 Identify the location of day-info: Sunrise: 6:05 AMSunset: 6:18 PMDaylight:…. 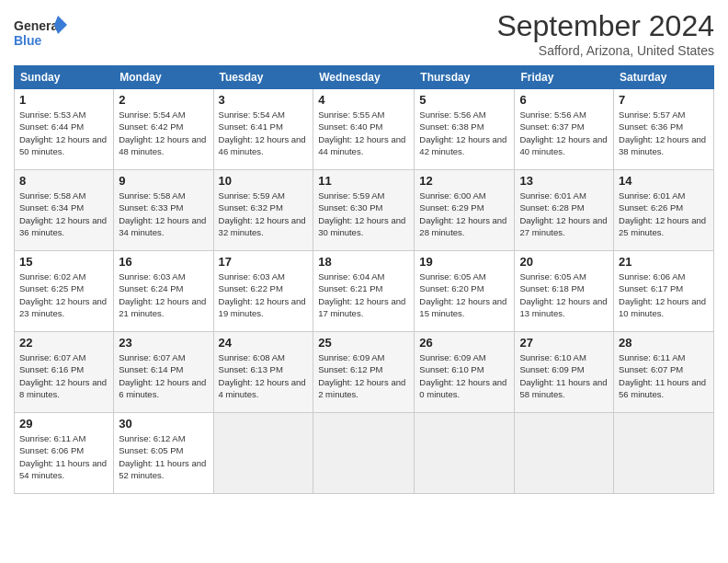
(563, 294).